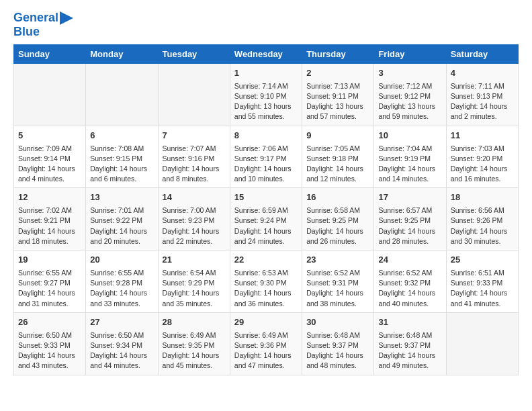  I want to click on daylight-line: Daylight: 14 hours and 8 minutes., so click(191, 173).